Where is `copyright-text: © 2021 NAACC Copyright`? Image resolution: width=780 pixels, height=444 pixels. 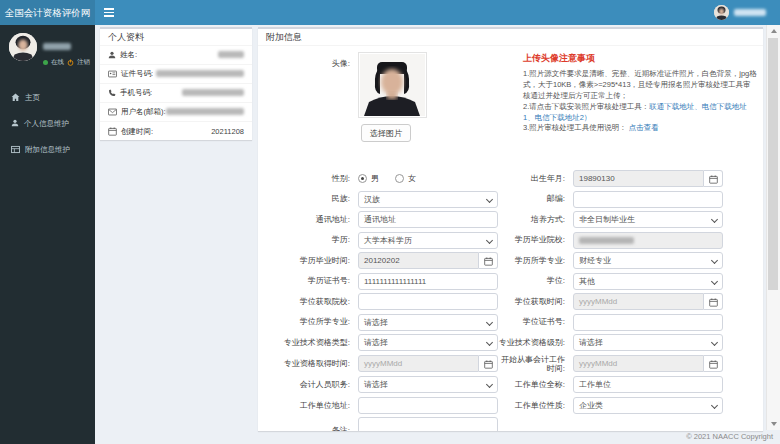 copyright-text: © 2021 NAACC Copyright is located at coordinates (730, 436).